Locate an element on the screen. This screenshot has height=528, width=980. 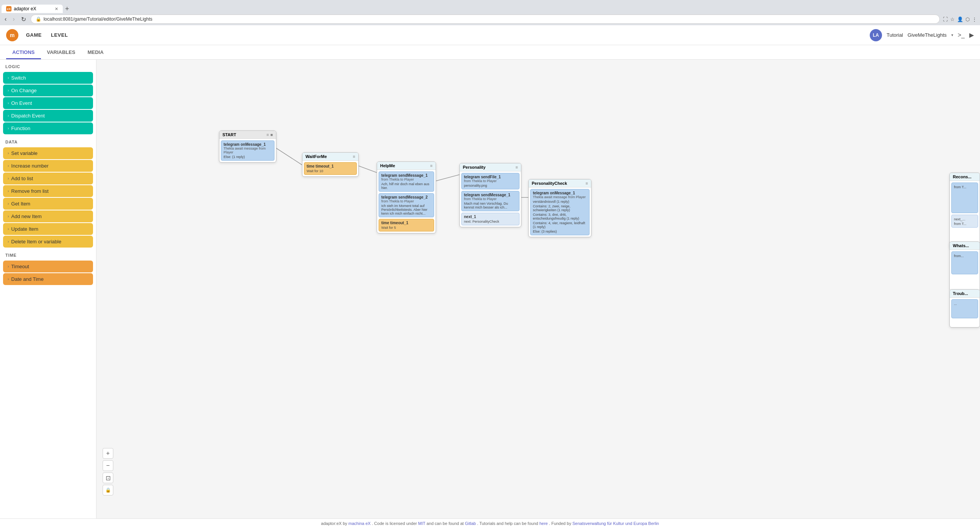
node-block-next: next_1 next: PersonalityCheck is located at coordinates (490, 219).